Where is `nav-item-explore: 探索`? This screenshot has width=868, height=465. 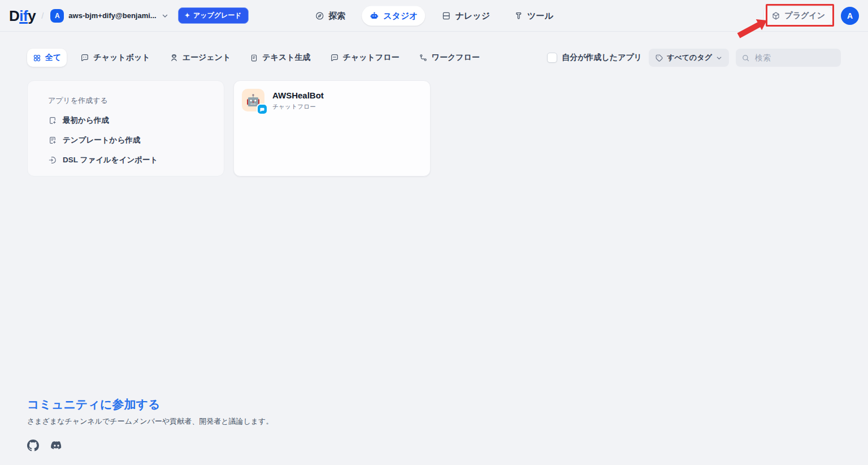 nav-item-explore: 探索 is located at coordinates (330, 16).